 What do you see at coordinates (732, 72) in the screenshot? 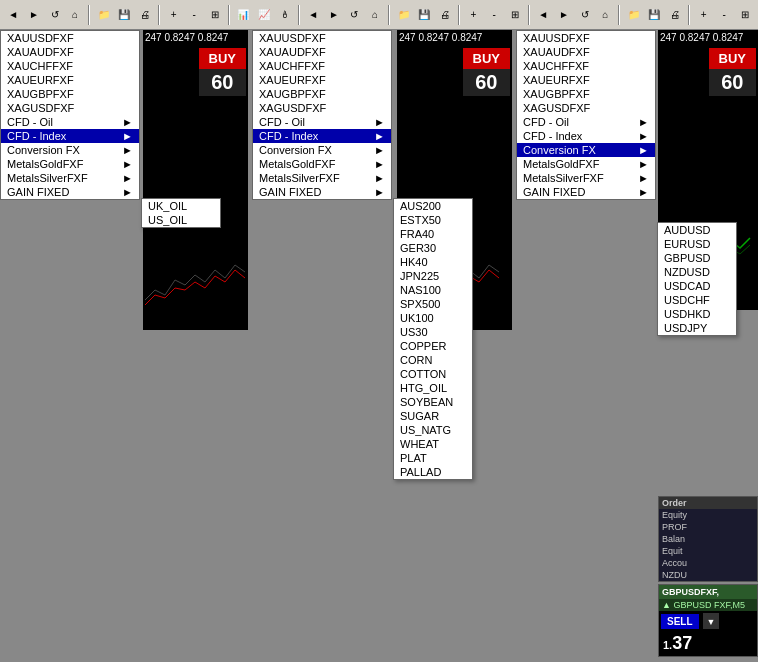
I see `col3-buy-btn: BUY 60` at bounding box center [732, 72].